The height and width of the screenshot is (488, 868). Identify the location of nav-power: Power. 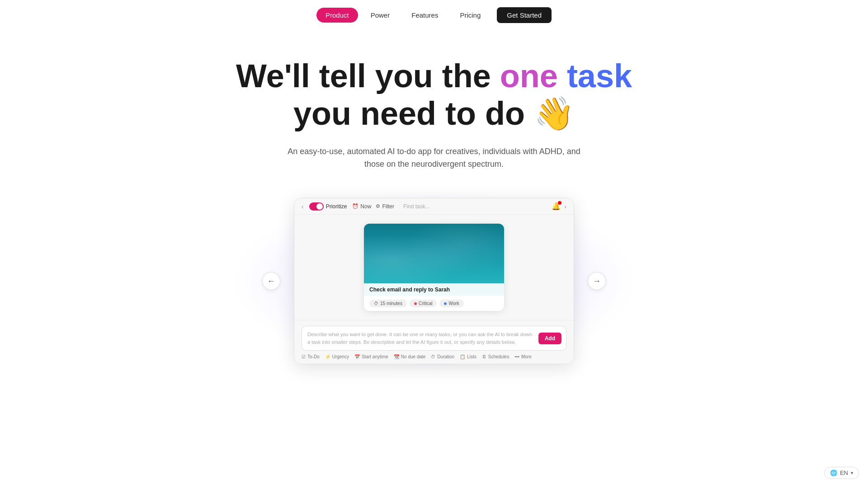
(381, 15).